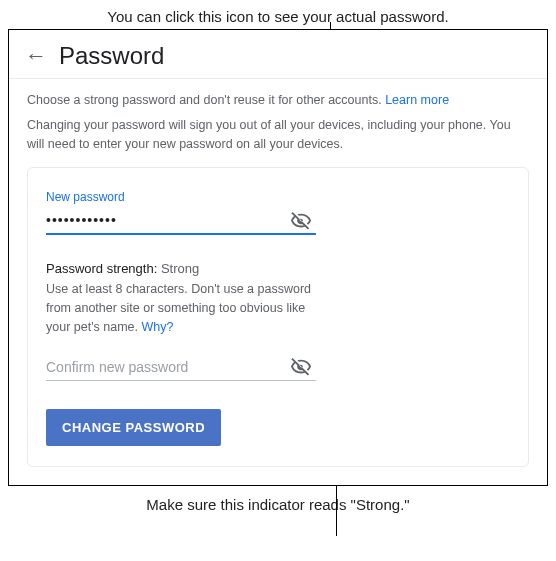 The width and height of the screenshot is (556, 561). I want to click on info-text-1-prefix: Choose a strong password and don't reuse…, so click(206, 100).